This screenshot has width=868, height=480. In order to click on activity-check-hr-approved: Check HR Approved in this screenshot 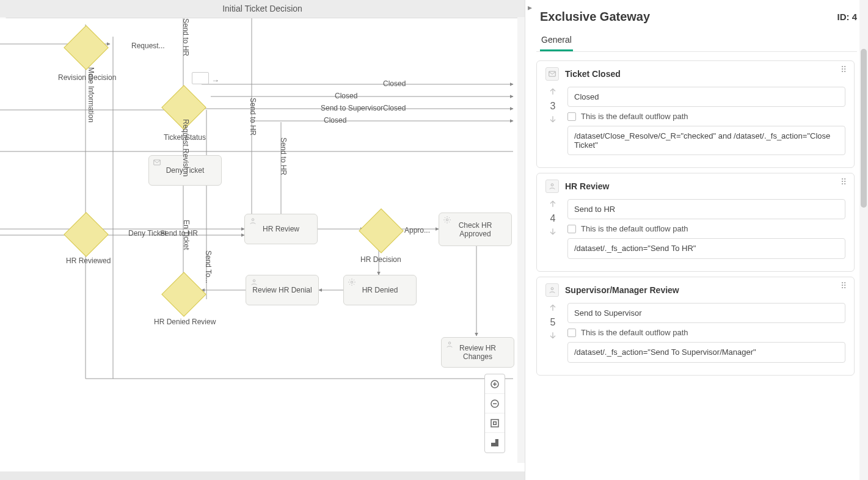, I will do `click(475, 230)`.